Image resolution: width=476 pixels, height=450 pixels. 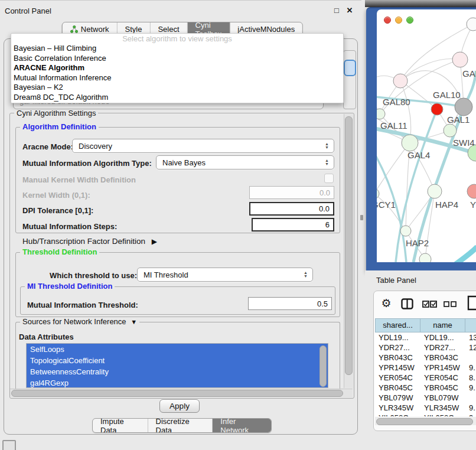 I want to click on export-table-icon, so click(x=471, y=303).